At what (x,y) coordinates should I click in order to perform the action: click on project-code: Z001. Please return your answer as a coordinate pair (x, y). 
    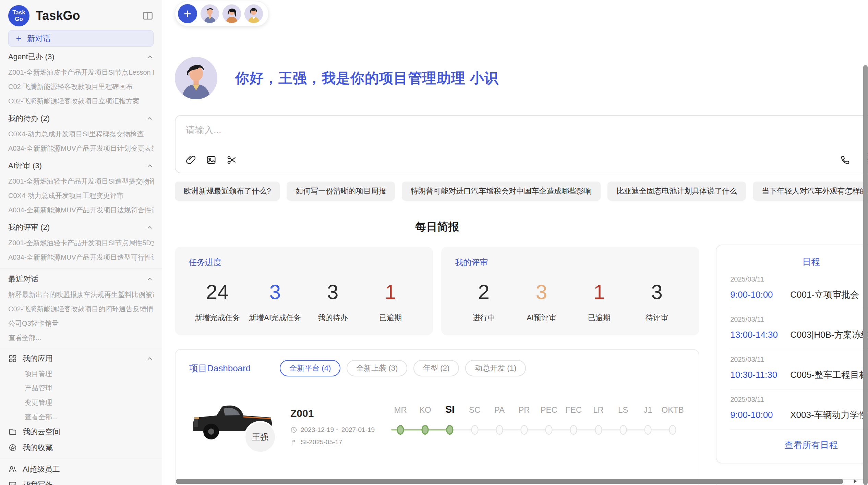
    Looking at the image, I should click on (334, 413).